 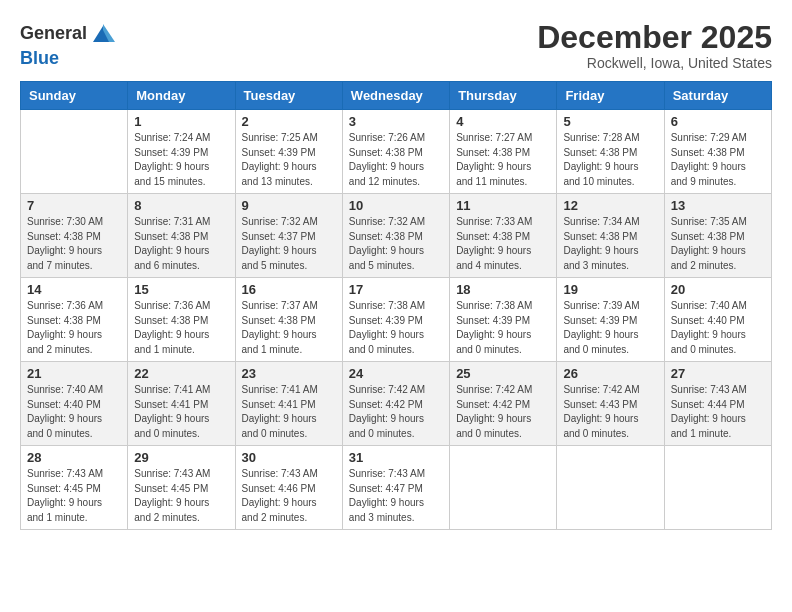 I want to click on day-number: 16, so click(x=289, y=290).